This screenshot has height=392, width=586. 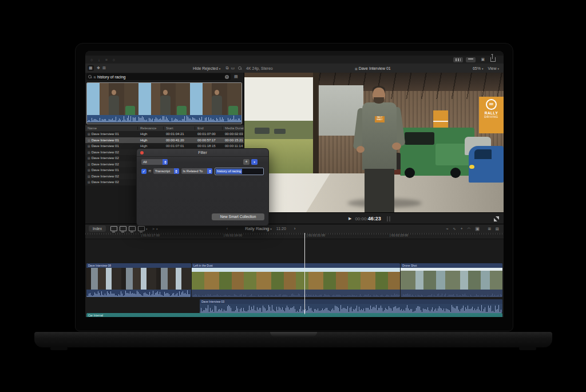 What do you see at coordinates (132, 229) in the screenshot?
I see `append-clip-icon` at bounding box center [132, 229].